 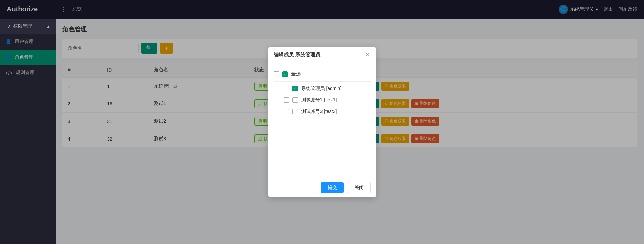 What do you see at coordinates (322, 100) in the screenshot?
I see `member-row: 测试账号1 [test1]` at bounding box center [322, 100].